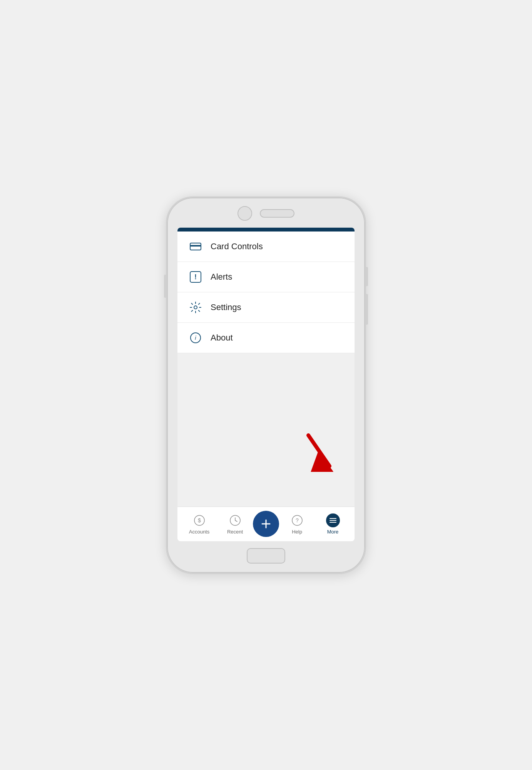  Describe the element at coordinates (199, 532) in the screenshot. I see `accounts-tab-label: Accounts` at that location.